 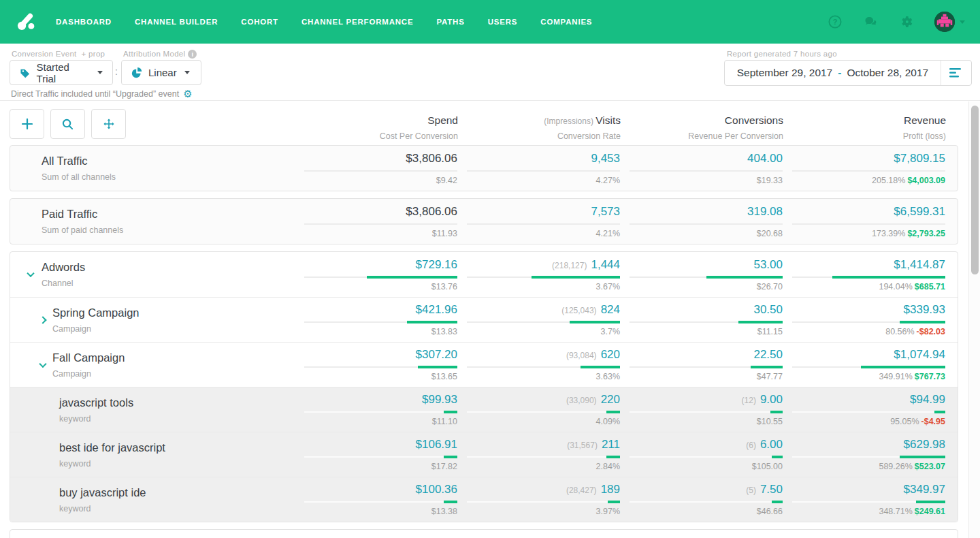 What do you see at coordinates (484, 534) in the screenshot?
I see `table-row: VideoChannel$322.2037514.00$844.07` at bounding box center [484, 534].